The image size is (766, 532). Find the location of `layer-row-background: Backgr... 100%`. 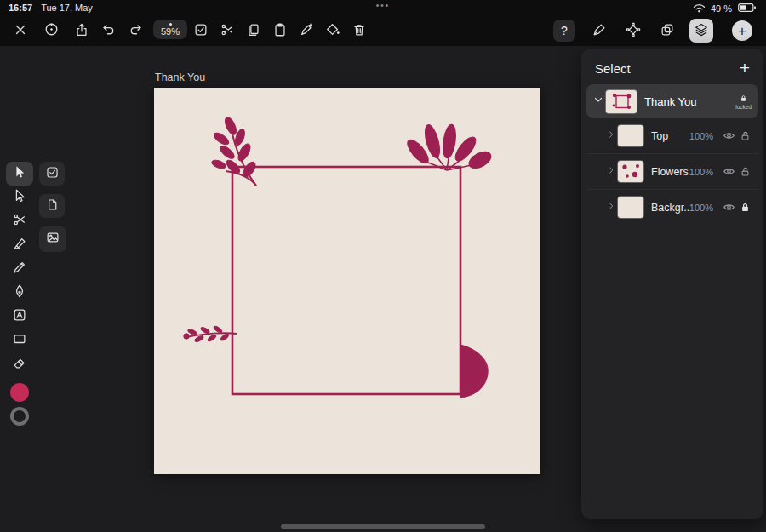

layer-row-background: Backgr... 100% is located at coordinates (672, 207).